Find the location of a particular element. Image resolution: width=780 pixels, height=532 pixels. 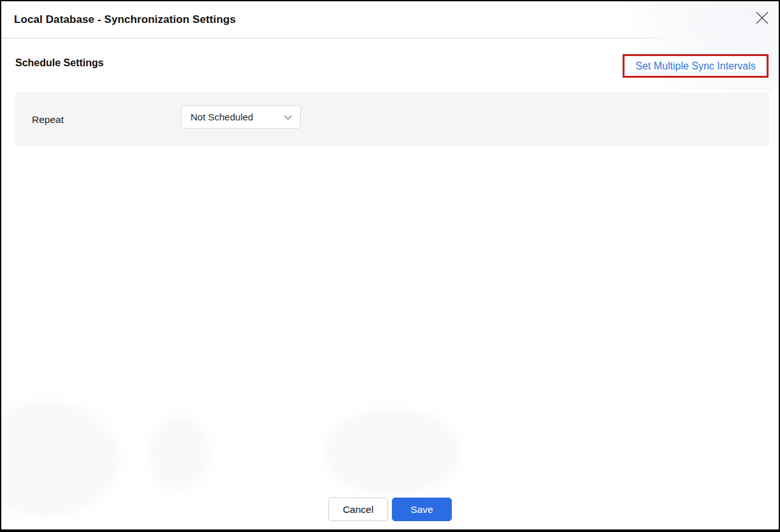

chevron-down-icon is located at coordinates (288, 117).